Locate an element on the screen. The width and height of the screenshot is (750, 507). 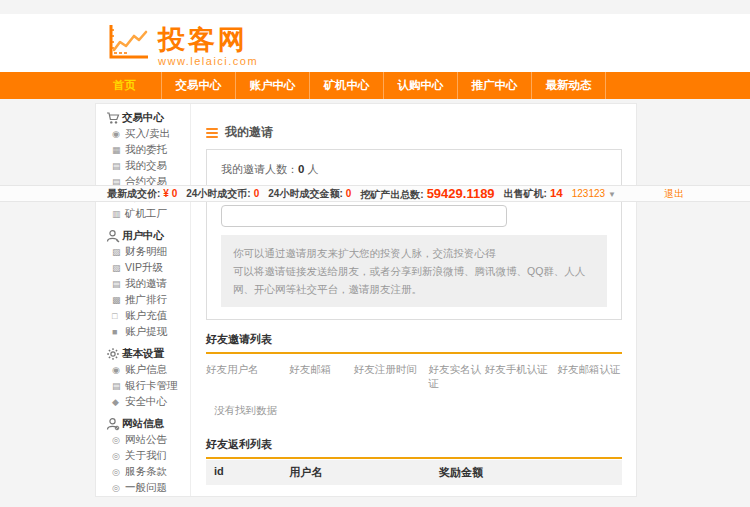
sidebar-section-header: 基本设置 is located at coordinates (143, 354).